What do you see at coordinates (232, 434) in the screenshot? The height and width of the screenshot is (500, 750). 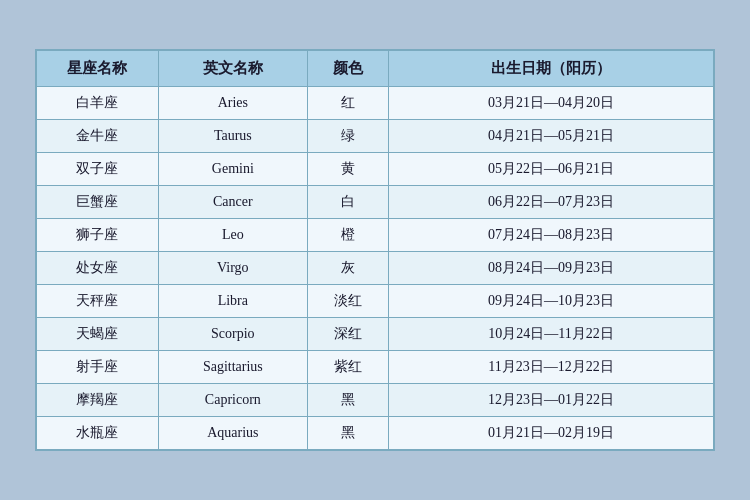 I see `cell-english: Aquarius` at bounding box center [232, 434].